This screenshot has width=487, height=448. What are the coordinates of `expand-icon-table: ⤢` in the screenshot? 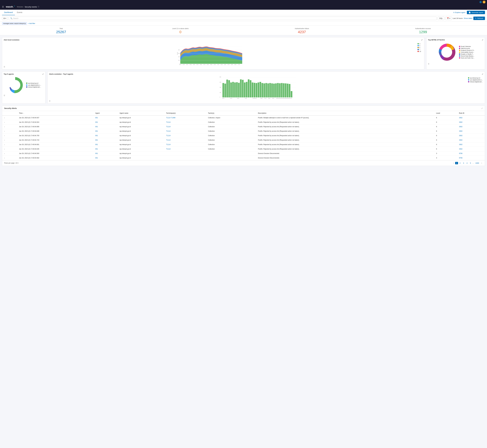 It's located at (482, 108).